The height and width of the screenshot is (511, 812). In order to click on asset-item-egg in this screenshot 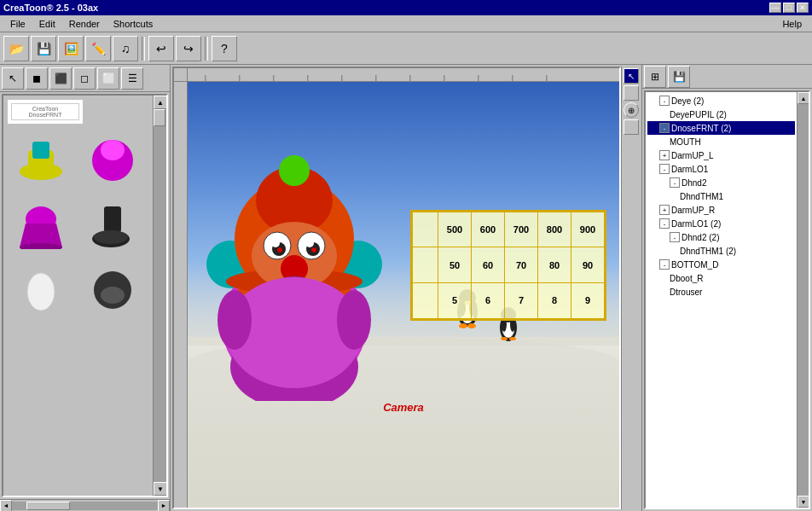, I will do `click(41, 288)`.